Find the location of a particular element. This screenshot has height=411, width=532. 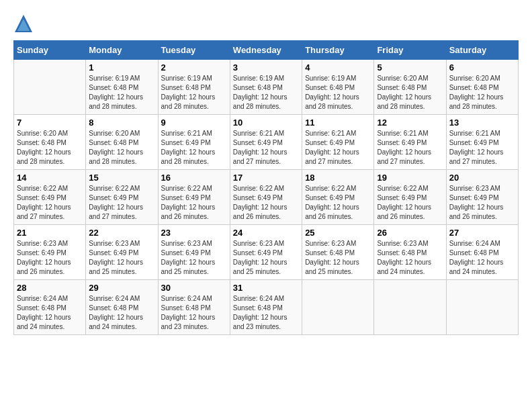

column-header-sunday: Sunday is located at coordinates (50, 50).